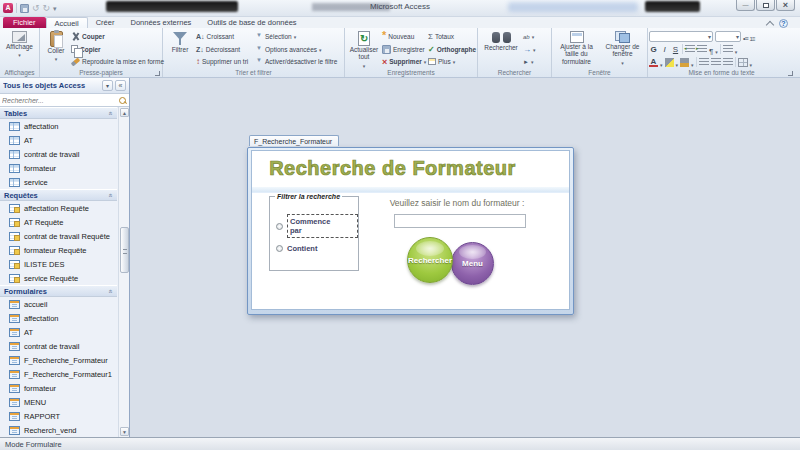 Image resolution: width=800 pixels, height=450 pixels. Describe the element at coordinates (299, 62) in the screenshot. I see `toggle-filter-button: Activer/désactiver le filtre` at that location.